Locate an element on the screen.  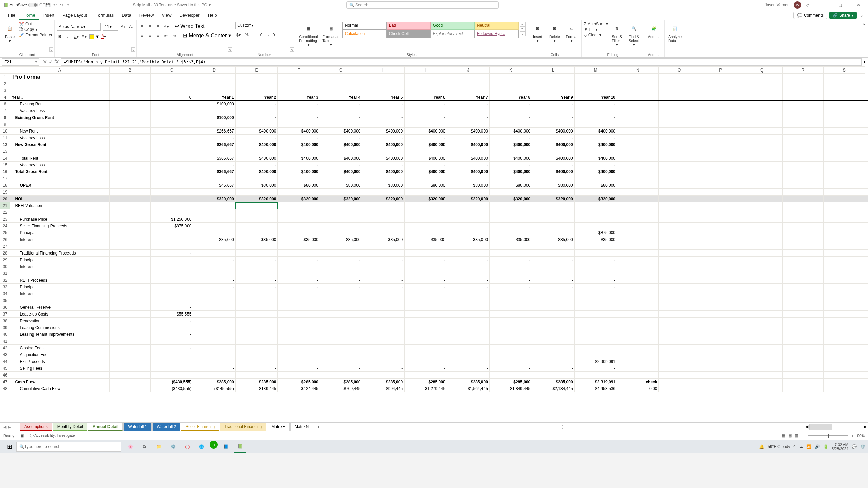
share-button: 🔗 Share ▾ is located at coordinates (843, 15).